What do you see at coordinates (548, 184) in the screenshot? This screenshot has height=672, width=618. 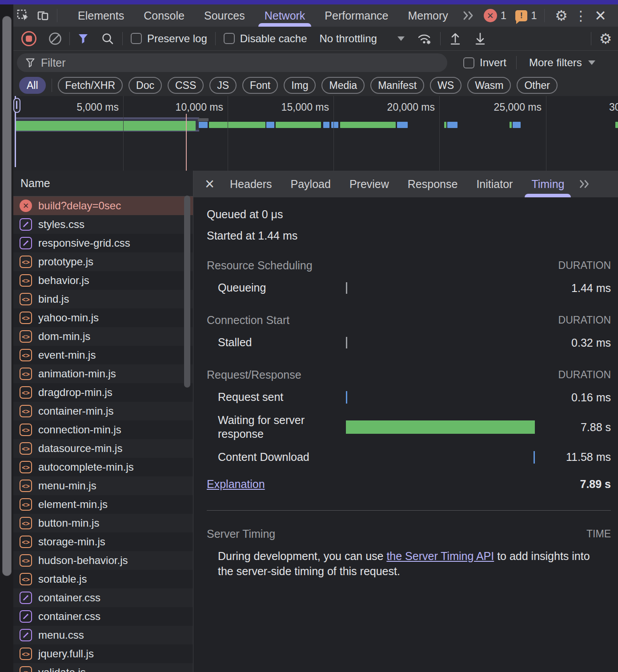 I see `detail-tab-timing: Timing` at bounding box center [548, 184].